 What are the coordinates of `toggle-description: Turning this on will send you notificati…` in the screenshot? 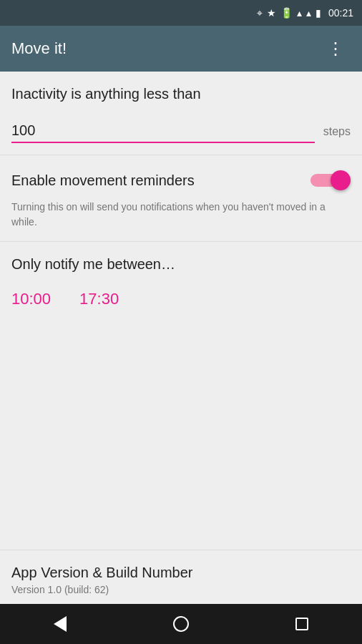 It's located at (181, 220).